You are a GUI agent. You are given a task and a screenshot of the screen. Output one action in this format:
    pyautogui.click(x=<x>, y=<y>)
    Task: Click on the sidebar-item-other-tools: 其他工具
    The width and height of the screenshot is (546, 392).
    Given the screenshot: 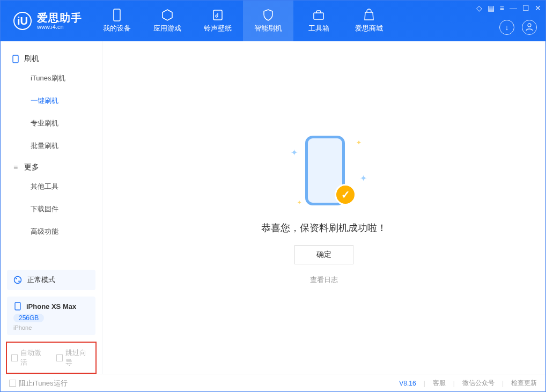 What is the action you would take?
    pyautogui.click(x=51, y=187)
    